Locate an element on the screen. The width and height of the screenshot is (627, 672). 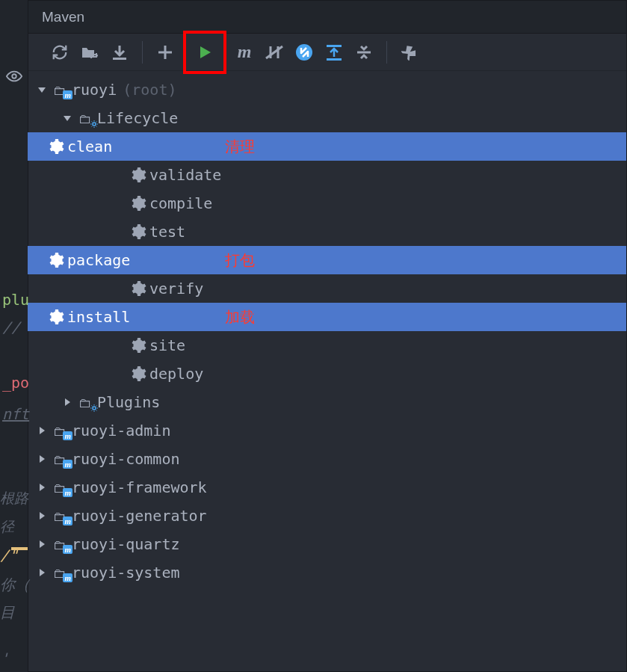
tree-node-label: verify is located at coordinates (176, 289).